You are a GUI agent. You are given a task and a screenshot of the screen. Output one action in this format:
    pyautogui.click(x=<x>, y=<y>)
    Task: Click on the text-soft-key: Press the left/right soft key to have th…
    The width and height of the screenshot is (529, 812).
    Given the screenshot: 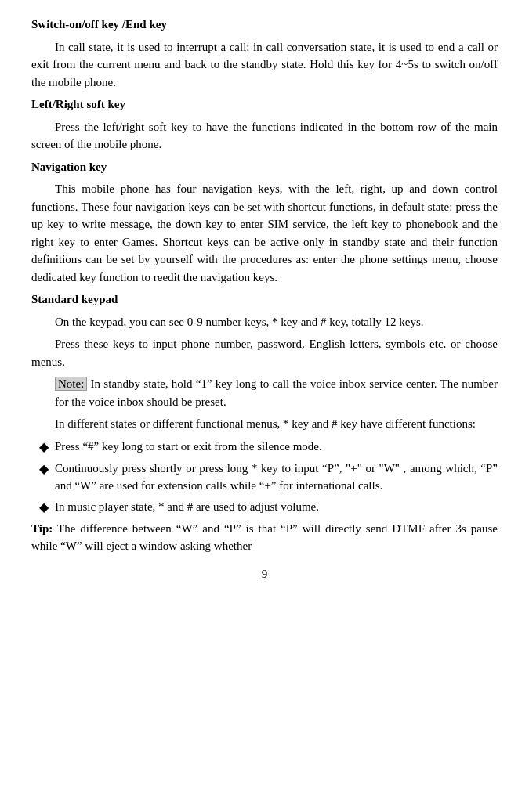 What is the action you would take?
    pyautogui.click(x=265, y=136)
    